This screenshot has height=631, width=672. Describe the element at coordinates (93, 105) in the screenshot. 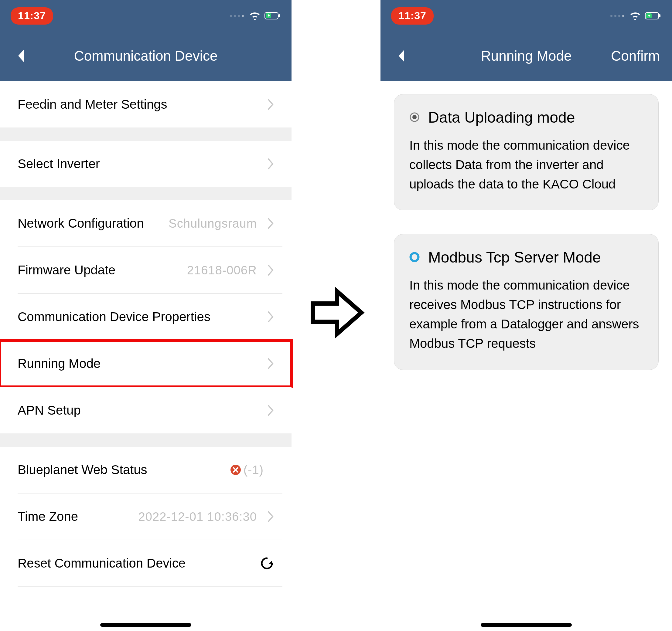

I see `row-label: Feedin and Meter Settings` at that location.